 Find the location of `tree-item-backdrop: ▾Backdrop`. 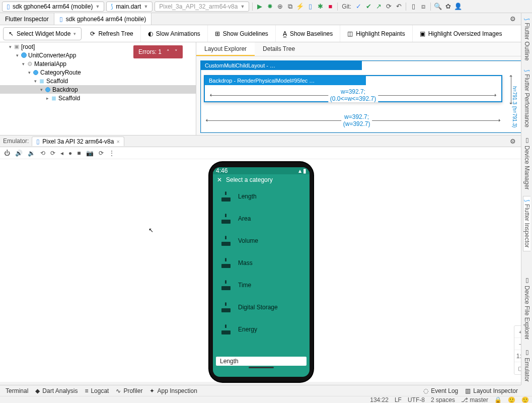

tree-item-backdrop: ▾Backdrop is located at coordinates (98, 90).